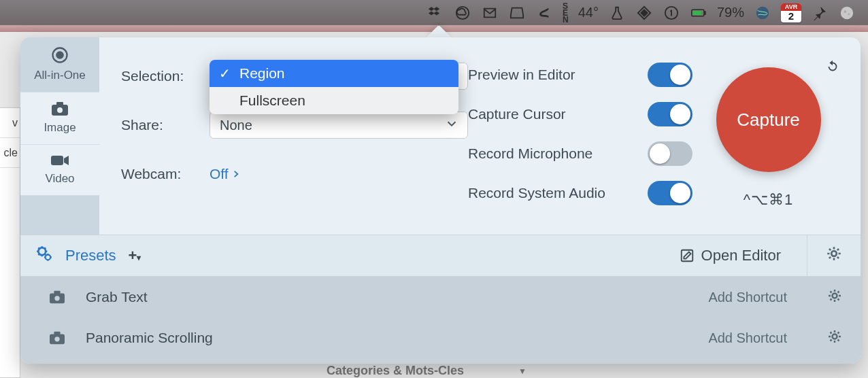 The width and height of the screenshot is (868, 378). What do you see at coordinates (435, 13) in the screenshot?
I see `dropbox-icon` at bounding box center [435, 13].